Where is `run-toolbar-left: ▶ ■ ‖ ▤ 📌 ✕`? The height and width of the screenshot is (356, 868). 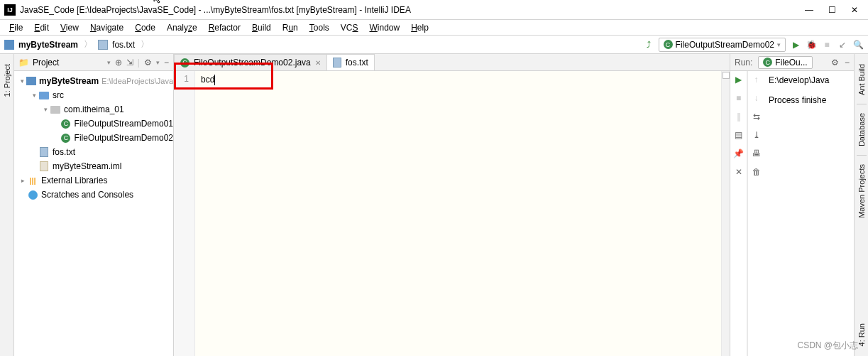
run-toolbar-left: ▶ ■ ‖ ▤ 📌 ✕ is located at coordinates (739, 213).